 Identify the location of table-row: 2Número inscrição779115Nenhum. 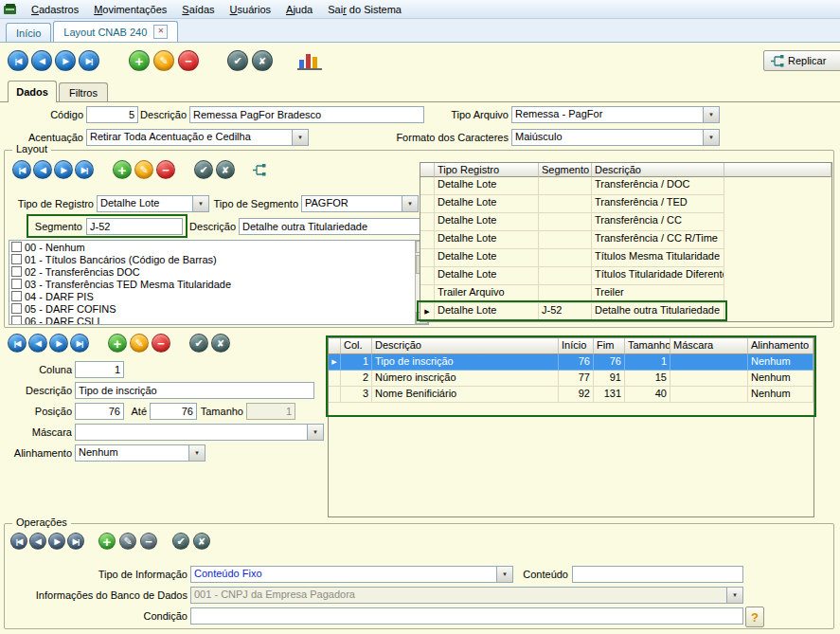
(571, 379).